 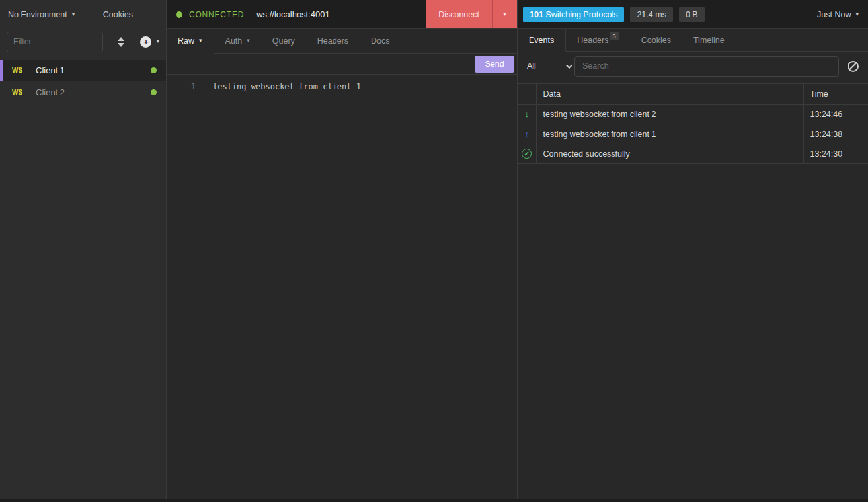 What do you see at coordinates (693, 114) in the screenshot?
I see `event-row-received: ↓ testing websocket from client 2 13:24:…` at bounding box center [693, 114].